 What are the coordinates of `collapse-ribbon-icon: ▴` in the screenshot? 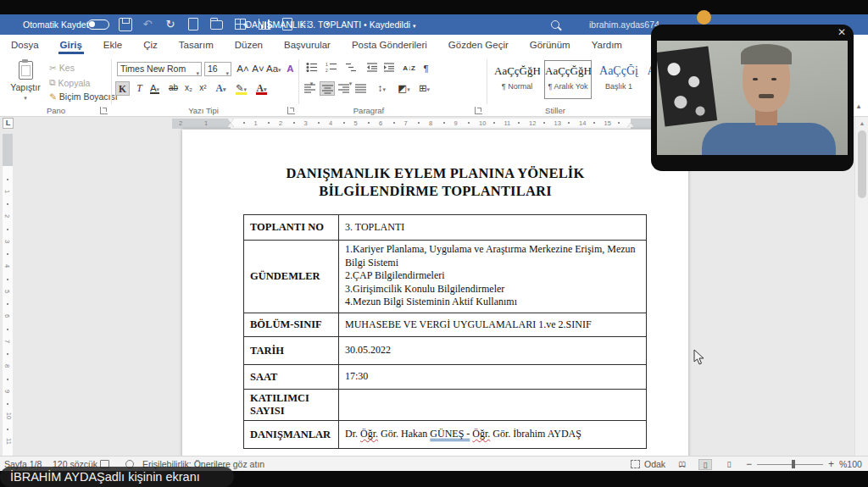 It's located at (859, 107).